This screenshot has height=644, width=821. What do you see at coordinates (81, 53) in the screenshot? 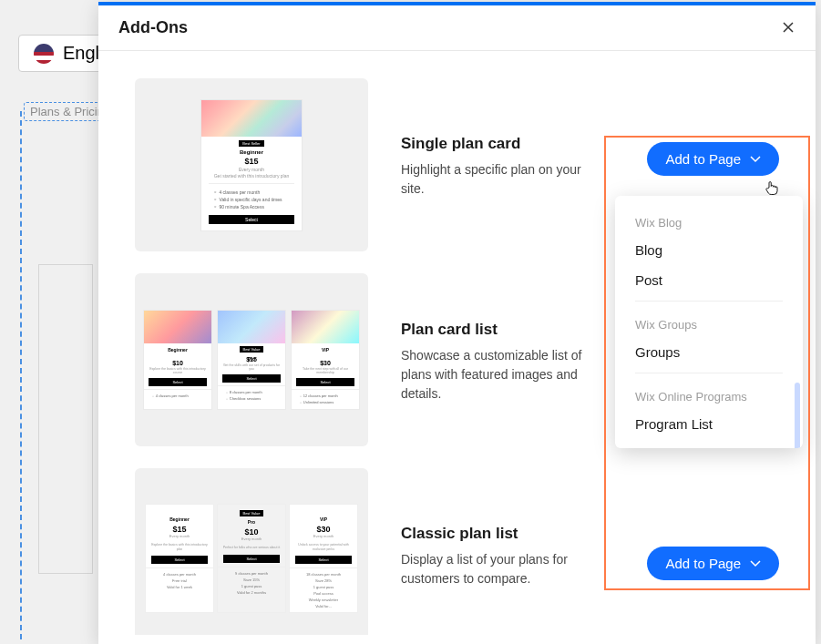
I see `language-label: Engl` at bounding box center [81, 53].